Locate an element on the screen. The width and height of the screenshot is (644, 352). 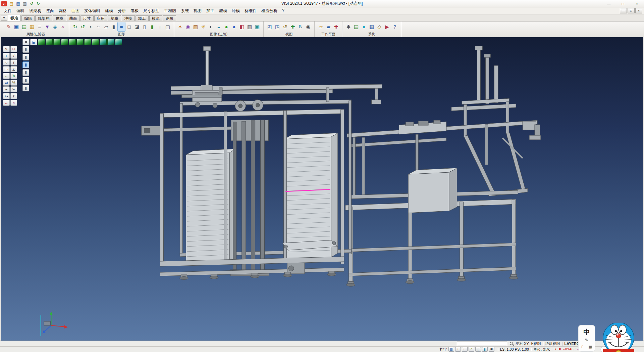
menu-item-5: 网格 is located at coordinates (63, 11).